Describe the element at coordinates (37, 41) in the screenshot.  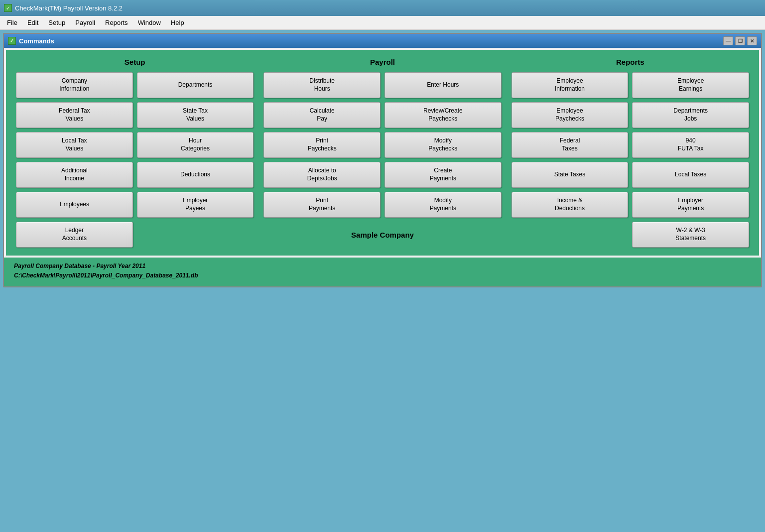
I see `window-title: Commands` at that location.